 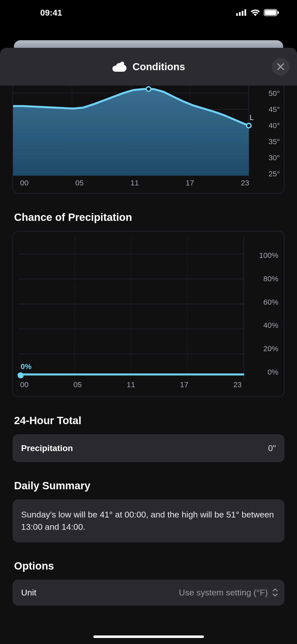 What do you see at coordinates (131, 386) in the screenshot?
I see `precipitation-x-axis: 00 05 11 17 23` at bounding box center [131, 386].